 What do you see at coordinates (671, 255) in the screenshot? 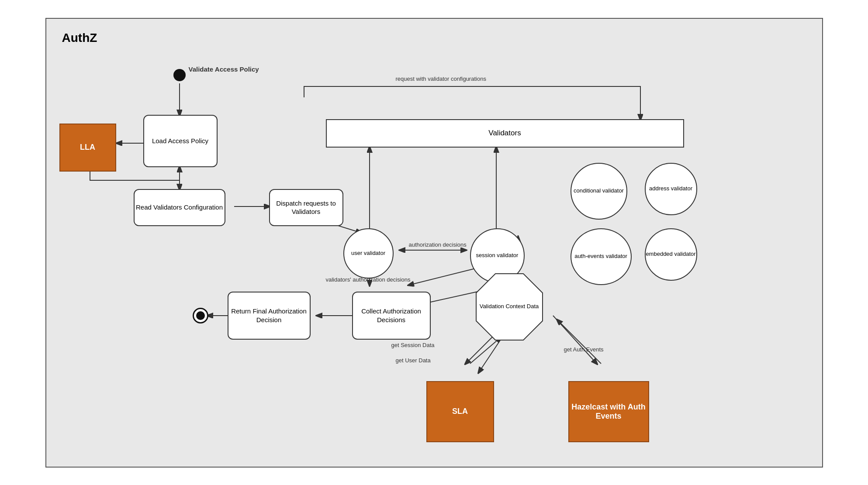
I see `embedded-validator: embedded validator` at bounding box center [671, 255].